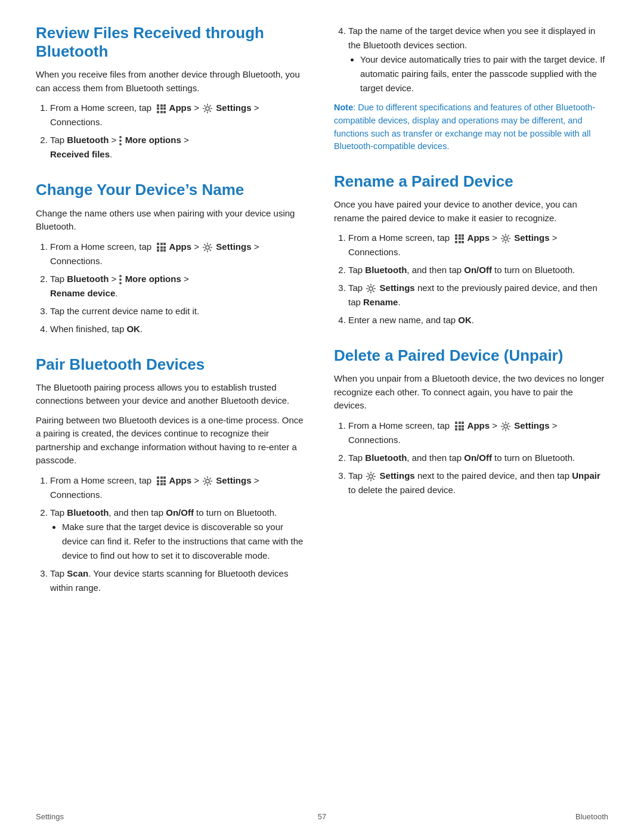 The image size is (644, 833). I want to click on change-name-intro: Change the name others use when pairing …, so click(173, 221).